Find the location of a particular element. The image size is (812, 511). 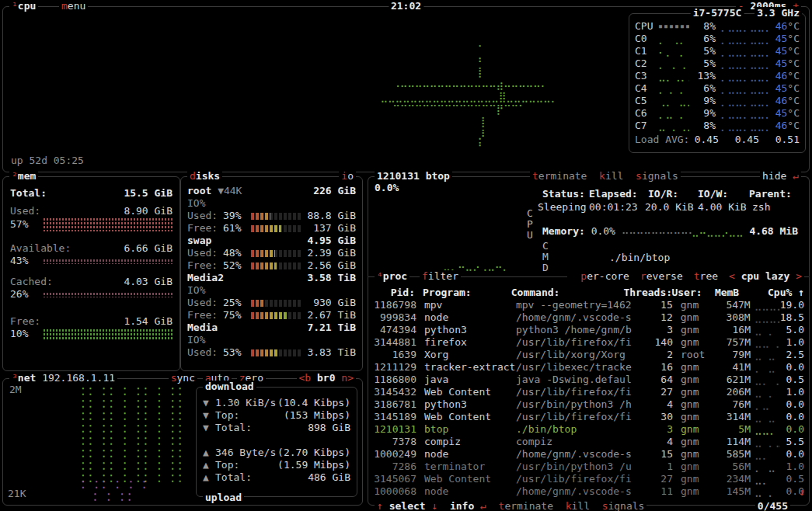

core-usage-percent: 8% is located at coordinates (702, 26).